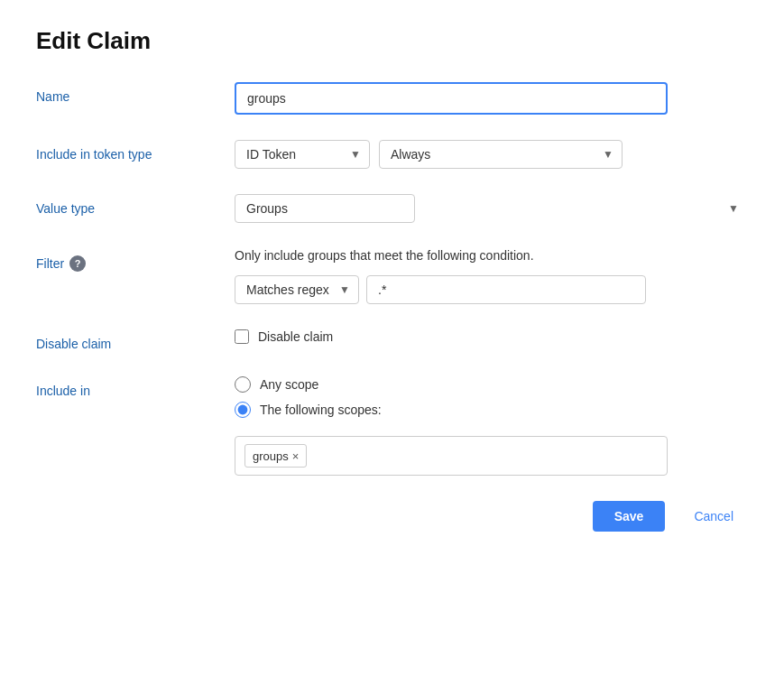  Describe the element at coordinates (491, 154) in the screenshot. I see `token-type-control-area: ID Token Access Token Both ▼ Always Neve…` at that location.